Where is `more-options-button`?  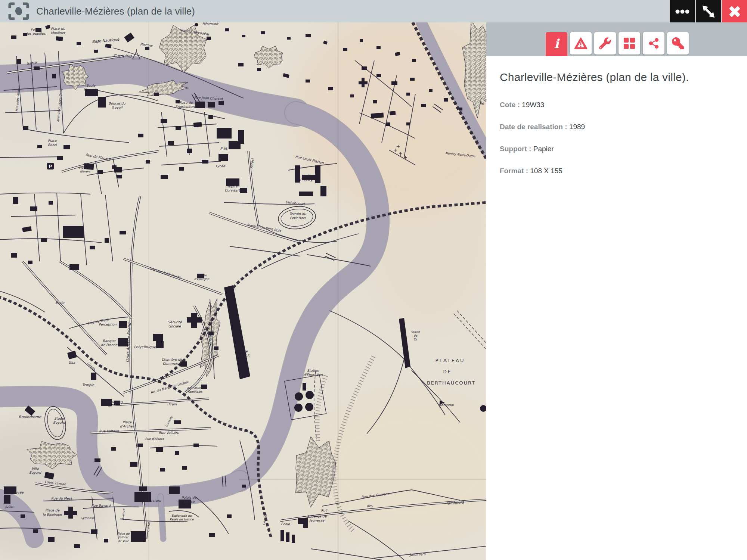
more-options-button is located at coordinates (682, 12).